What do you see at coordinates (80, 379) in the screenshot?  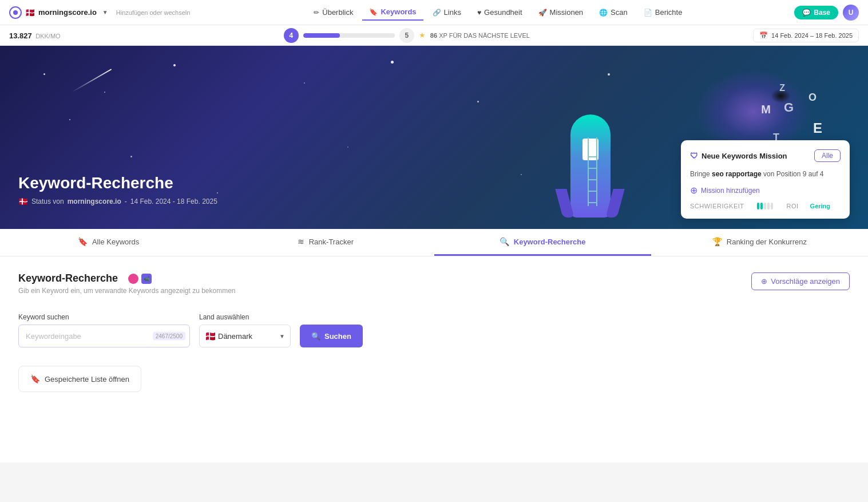 I see `saved-list-card: 🔖 Gespeicherte Liste öffnen` at bounding box center [80, 379].